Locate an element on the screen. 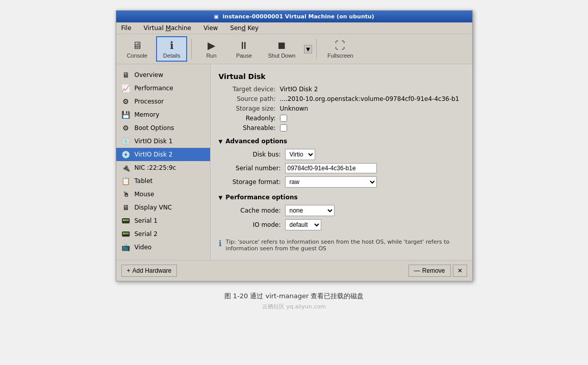 The image size is (588, 365). run-label: Run is located at coordinates (211, 56).